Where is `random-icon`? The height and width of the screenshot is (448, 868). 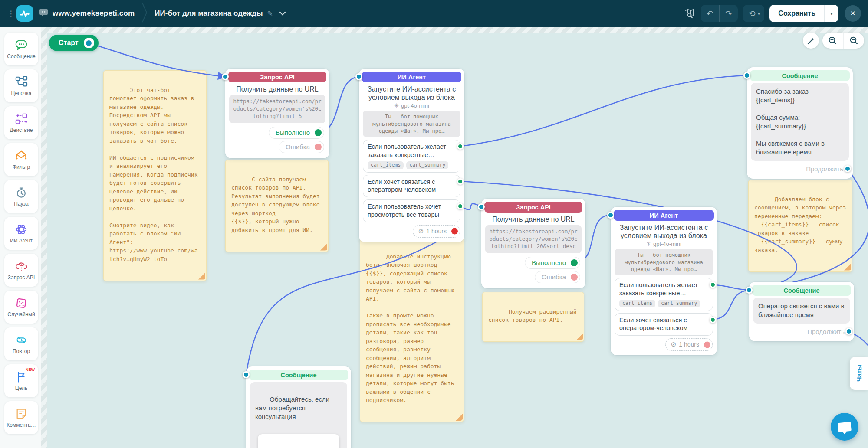
random-icon is located at coordinates (21, 303).